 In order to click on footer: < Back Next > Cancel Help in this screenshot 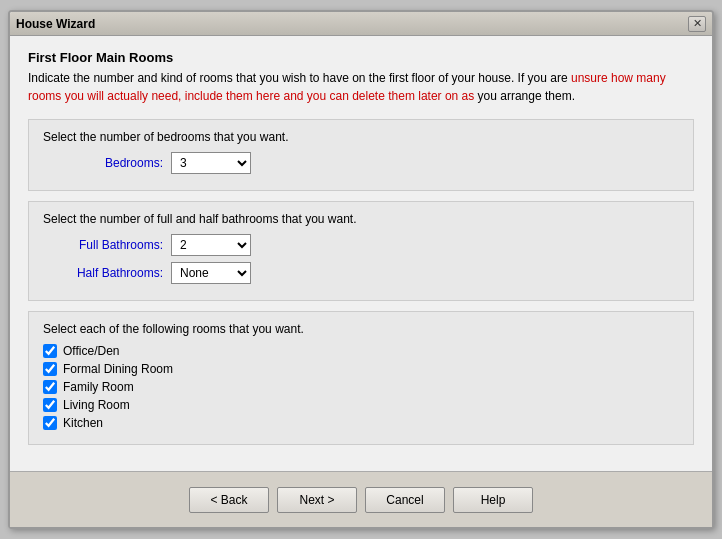, I will do `click(361, 499)`.